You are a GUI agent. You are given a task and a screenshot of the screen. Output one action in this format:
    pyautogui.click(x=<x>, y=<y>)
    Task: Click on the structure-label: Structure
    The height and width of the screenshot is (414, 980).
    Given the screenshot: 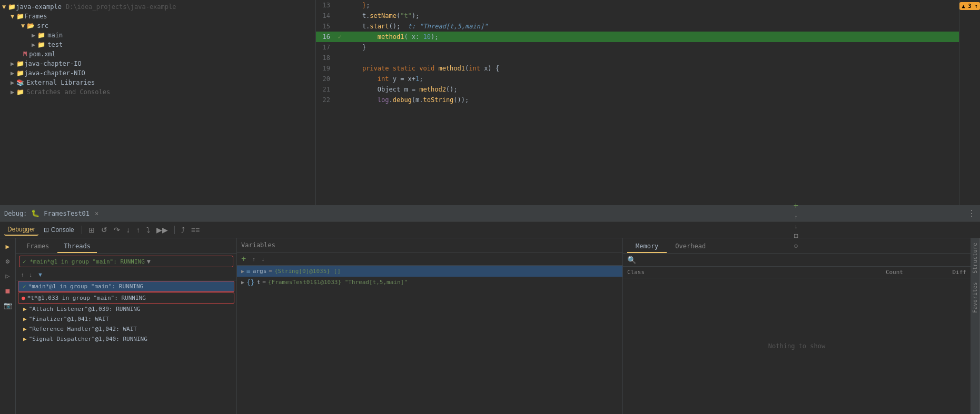 What is the action you would take?
    pyautogui.click(x=975, y=258)
    